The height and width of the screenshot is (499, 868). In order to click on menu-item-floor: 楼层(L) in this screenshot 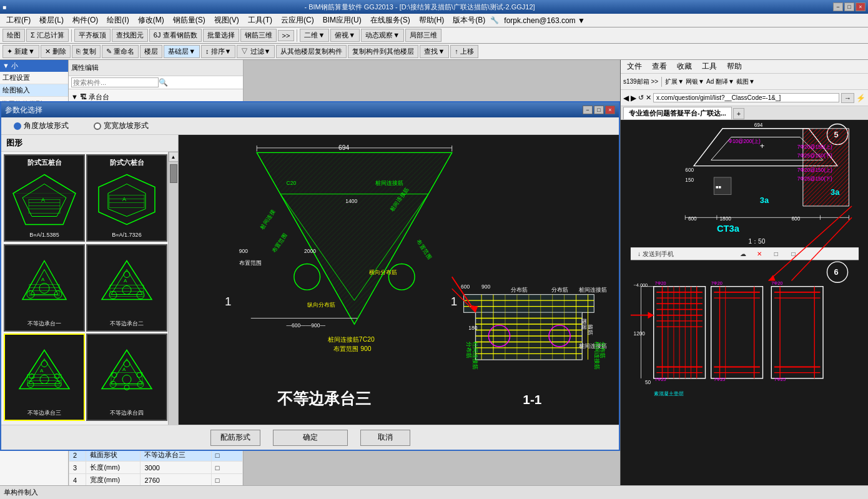, I will do `click(51, 20)`.